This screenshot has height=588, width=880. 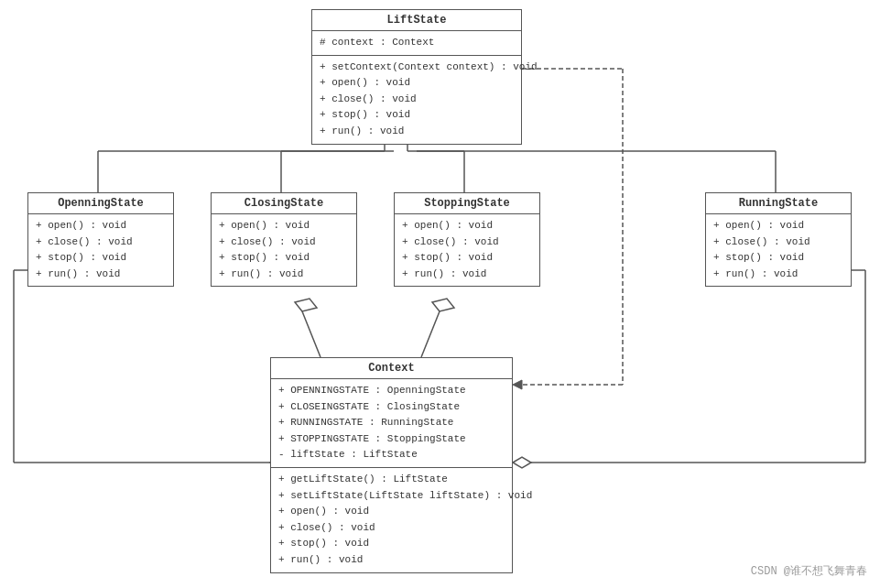 What do you see at coordinates (101, 258) in the screenshot?
I see `openningstate-method-2: + stop() : void` at bounding box center [101, 258].